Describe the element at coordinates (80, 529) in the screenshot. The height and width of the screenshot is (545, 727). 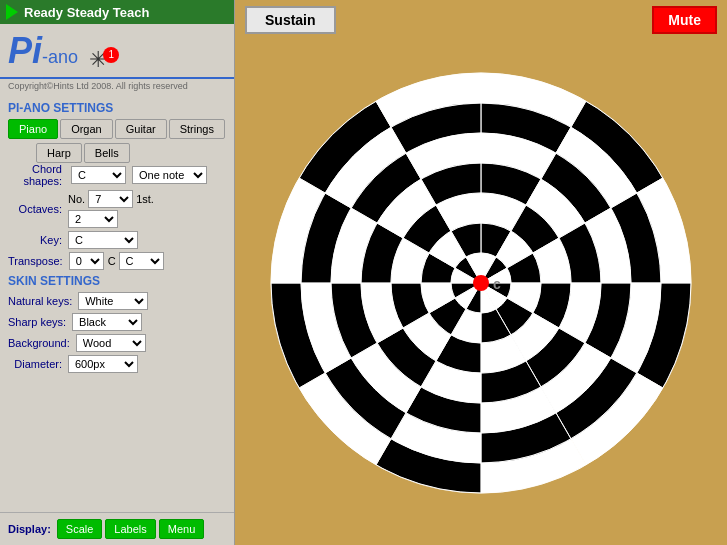
I see `scale-button: Scale` at that location.